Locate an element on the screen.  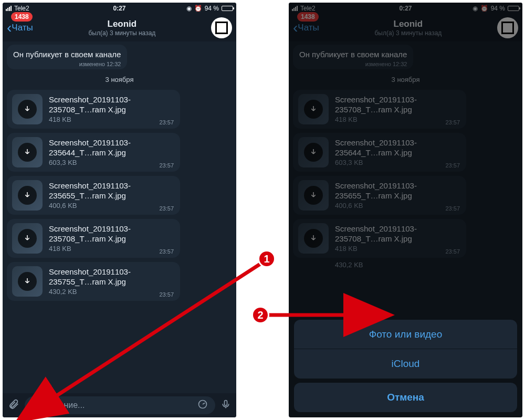
status-bar: Tele2 0:27 ◉ ⏰ 94 % is located at coordinates (120, 8).